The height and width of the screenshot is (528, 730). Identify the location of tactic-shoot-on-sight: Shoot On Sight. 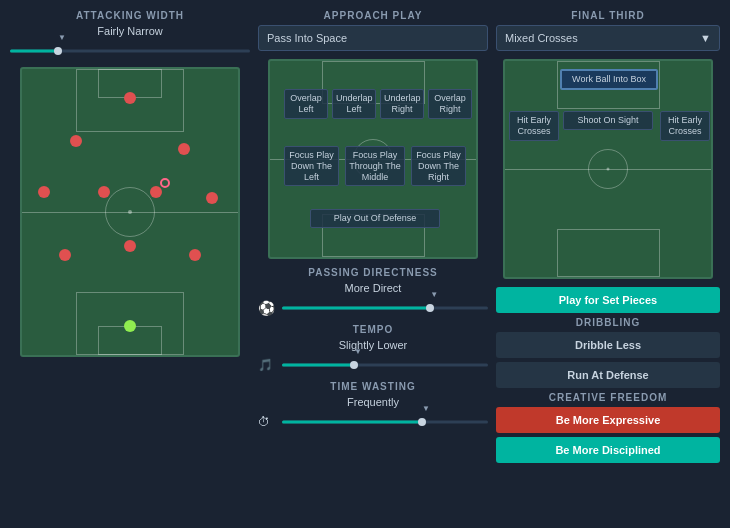
(608, 120).